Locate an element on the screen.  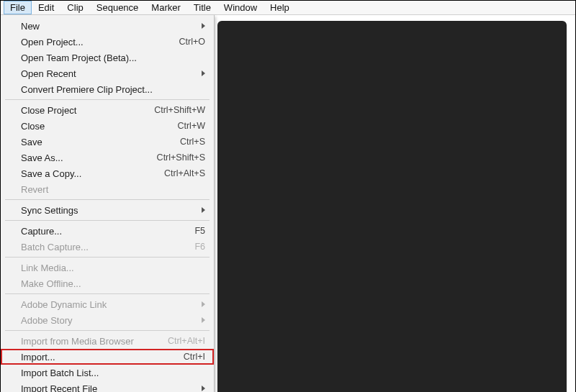
menubar-item-title: Title is located at coordinates (202, 7).